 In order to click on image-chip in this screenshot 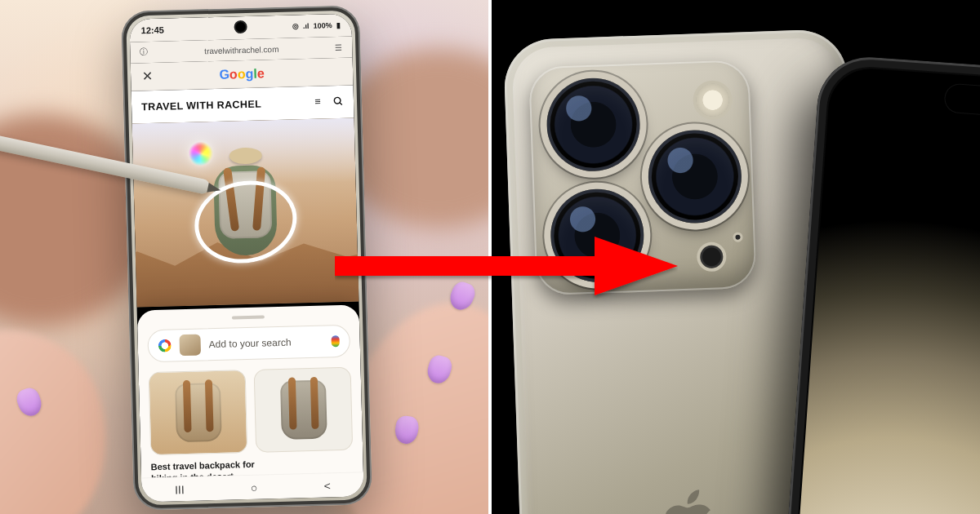, I will do `click(189, 346)`.